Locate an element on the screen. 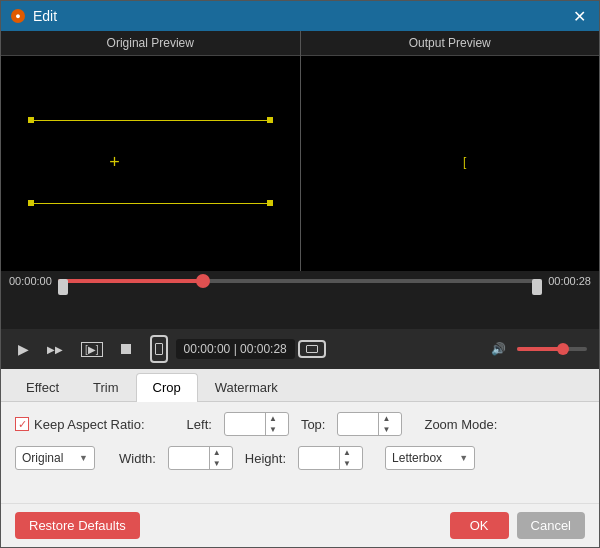  height-spinbox-down: ▼ is located at coordinates (347, 464).